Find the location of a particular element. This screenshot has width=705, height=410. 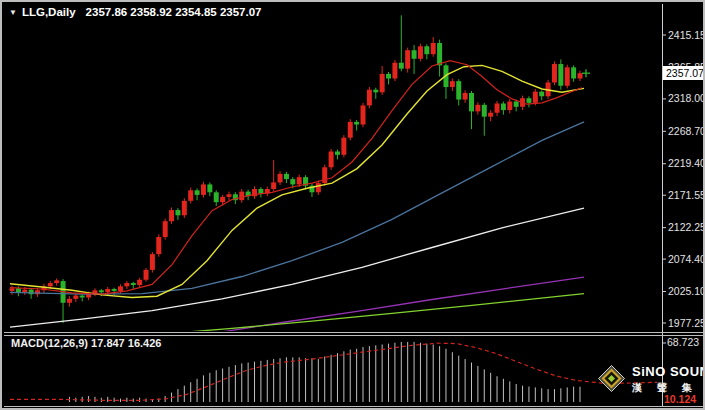

macd-indicator-label: MACD(12,26,9) 17.847 16.426 is located at coordinates (86, 343).